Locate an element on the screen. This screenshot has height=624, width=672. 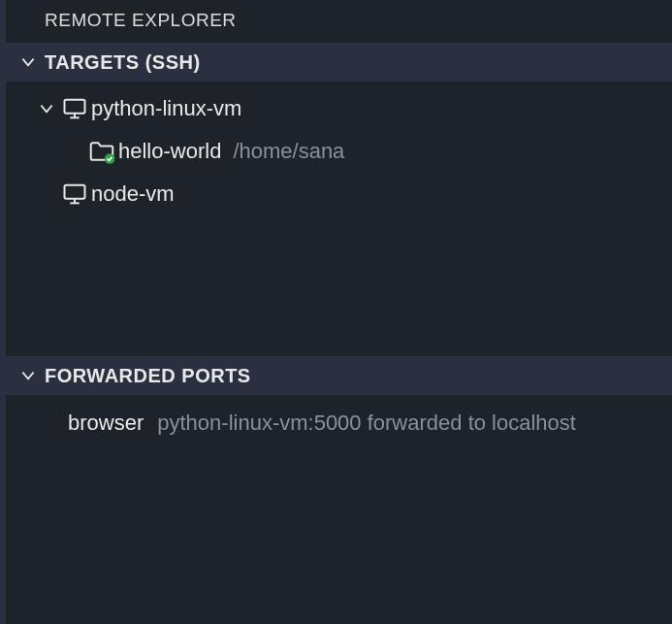
section-title-targets: TARGETS (SSH) is located at coordinates (122, 62).